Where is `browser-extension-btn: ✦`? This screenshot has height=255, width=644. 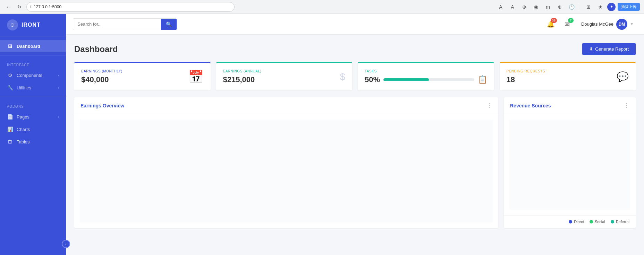 browser-extension-btn: ✦ is located at coordinates (611, 7).